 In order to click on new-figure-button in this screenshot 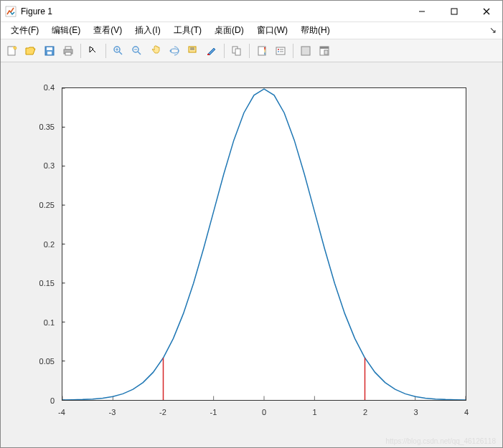, I will do `click(12, 51)`.